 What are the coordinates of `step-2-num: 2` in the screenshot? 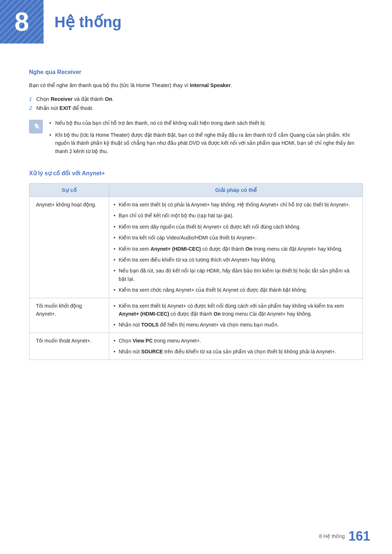 It's located at (30, 108).